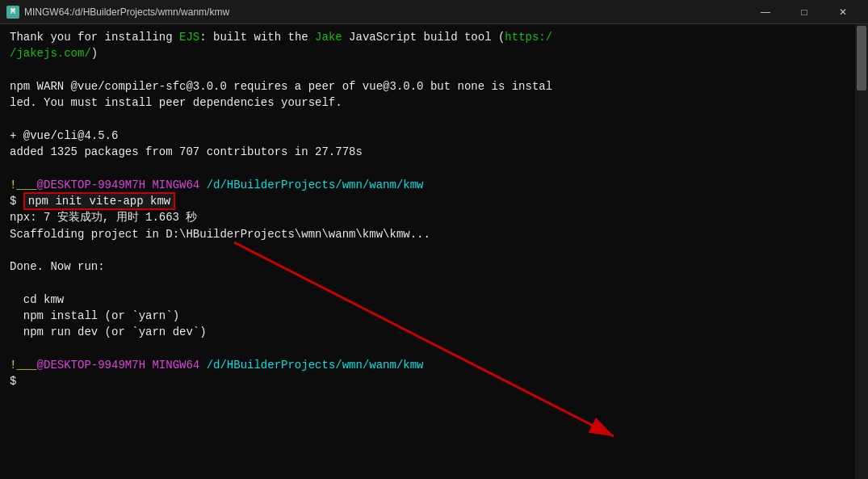  I want to click on close-button: ✕, so click(843, 12).